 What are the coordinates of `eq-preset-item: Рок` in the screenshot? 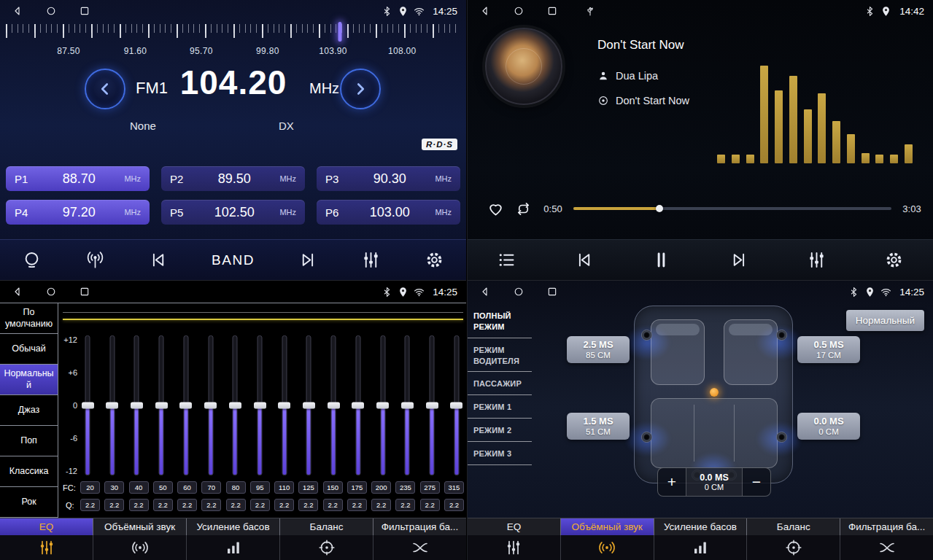 It's located at (29, 502).